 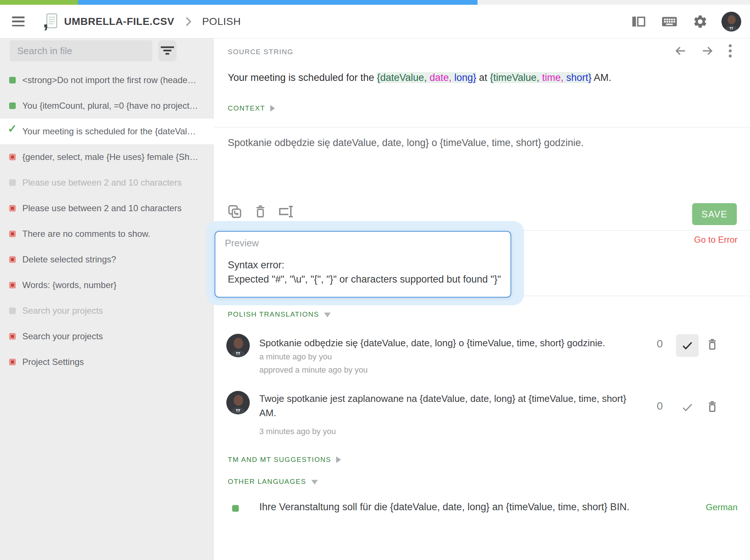 What do you see at coordinates (242, 243) in the screenshot?
I see `preview-title: Preview` at bounding box center [242, 243].